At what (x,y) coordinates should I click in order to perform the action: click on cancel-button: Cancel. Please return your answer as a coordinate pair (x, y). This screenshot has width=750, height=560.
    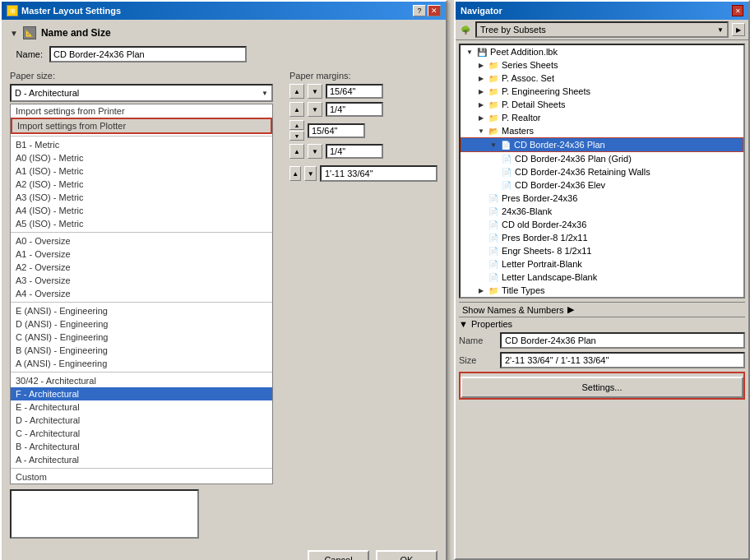
    Looking at the image, I should click on (339, 555).